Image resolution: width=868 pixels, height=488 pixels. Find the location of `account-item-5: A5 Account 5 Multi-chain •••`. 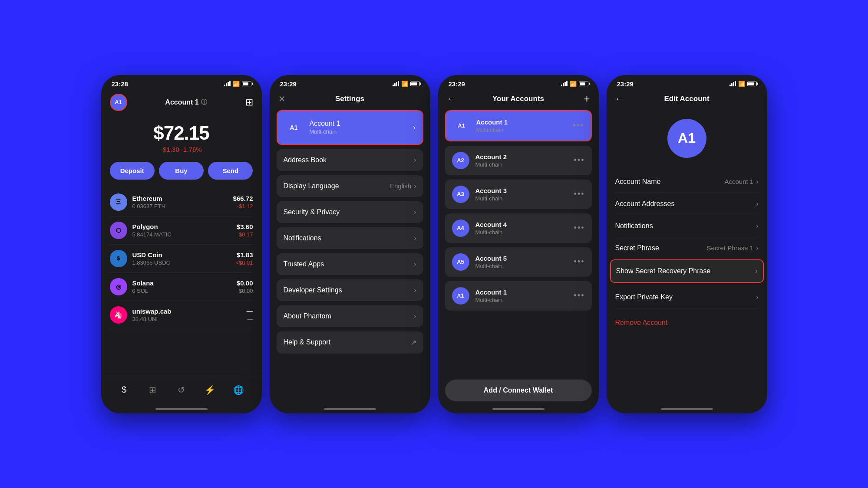

account-item-5: A5 Account 5 Multi-chain ••• is located at coordinates (518, 262).